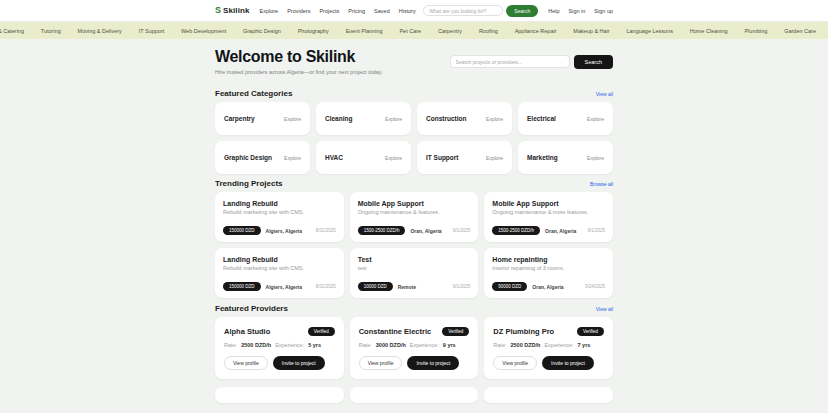  I want to click on category-card: Cleaning Explore, so click(364, 118).